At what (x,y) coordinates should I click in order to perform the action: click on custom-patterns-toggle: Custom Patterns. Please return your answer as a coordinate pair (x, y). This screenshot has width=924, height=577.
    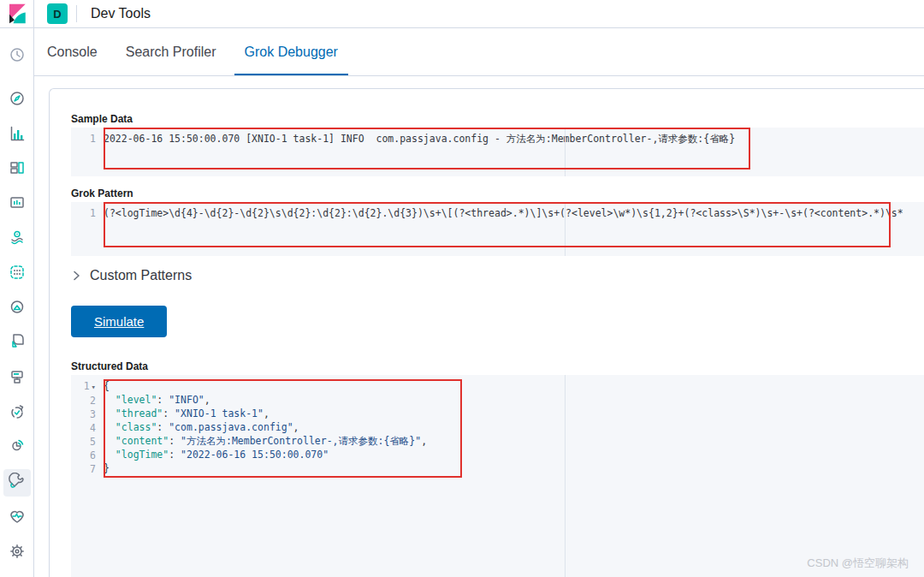
    Looking at the image, I should click on (132, 276).